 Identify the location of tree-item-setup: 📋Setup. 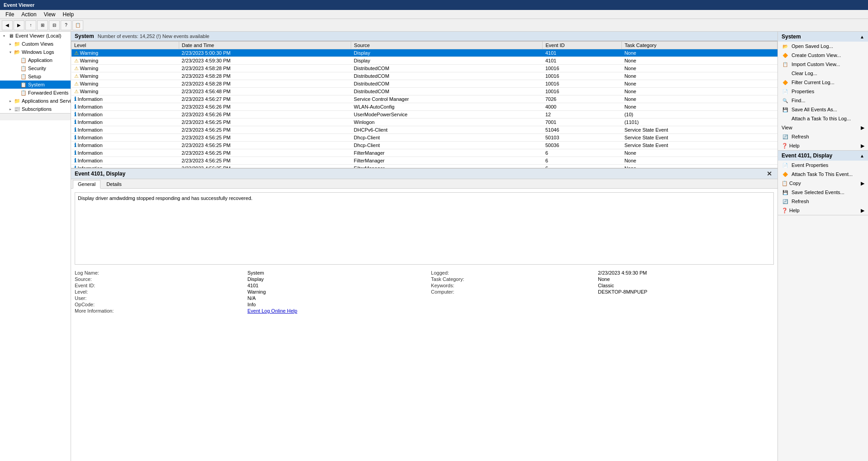
(35, 76).